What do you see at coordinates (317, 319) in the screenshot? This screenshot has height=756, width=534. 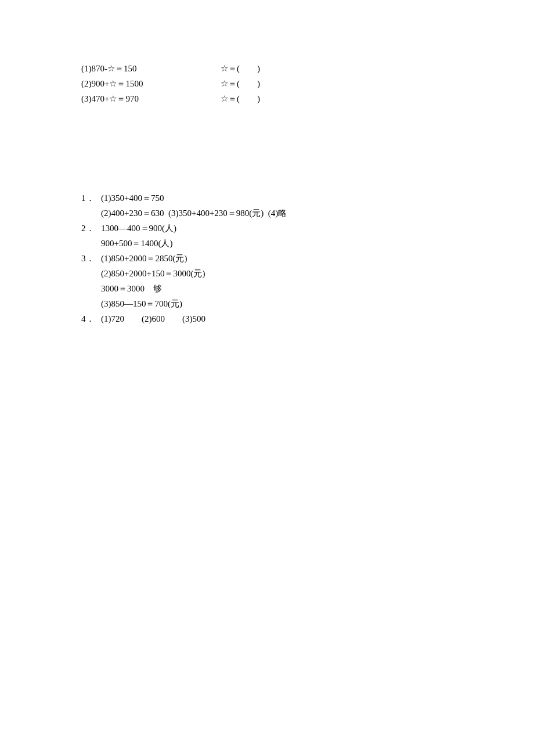 I see `answer-content: (1)720 (2)600 (3)500` at bounding box center [317, 319].